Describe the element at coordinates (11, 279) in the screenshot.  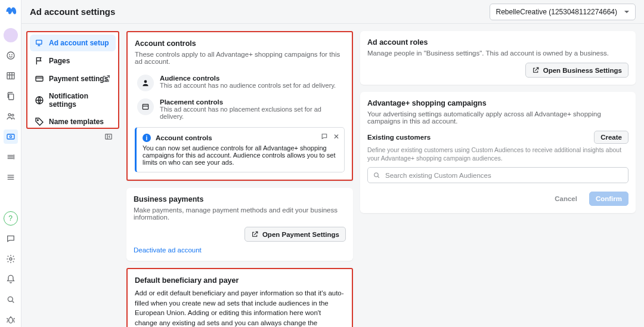
I see `rail-bell-icon` at that location.